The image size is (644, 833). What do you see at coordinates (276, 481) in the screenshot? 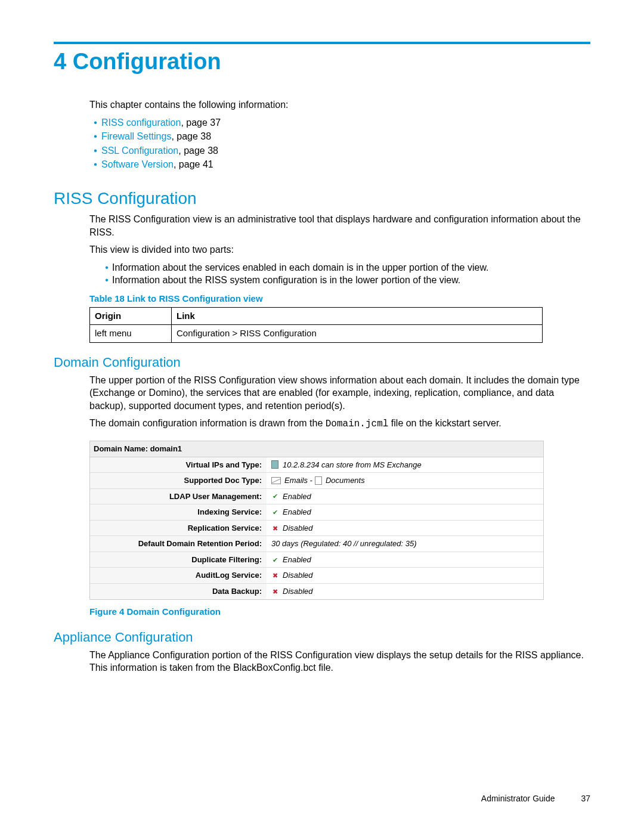
I see `email-icon` at bounding box center [276, 481].